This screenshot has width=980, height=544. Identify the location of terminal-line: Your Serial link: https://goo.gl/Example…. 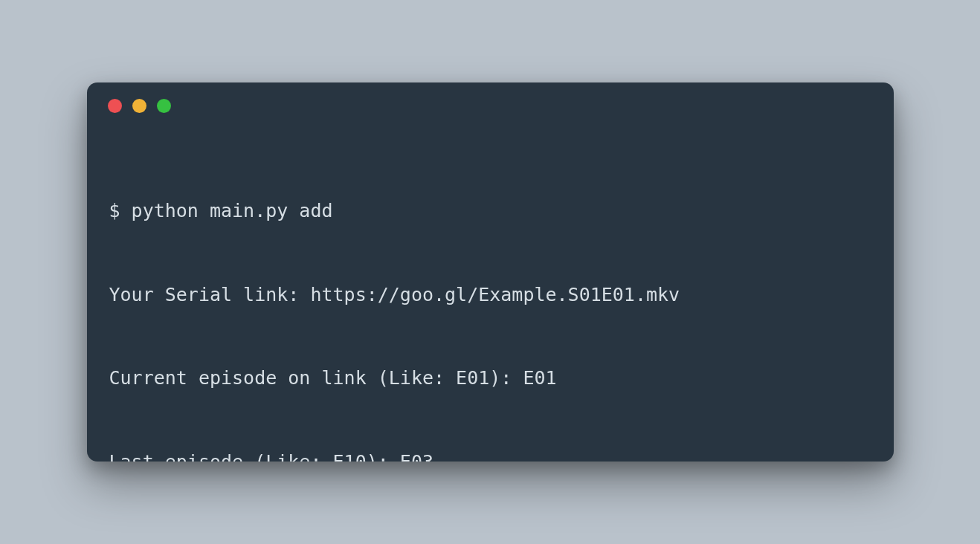
(491, 295).